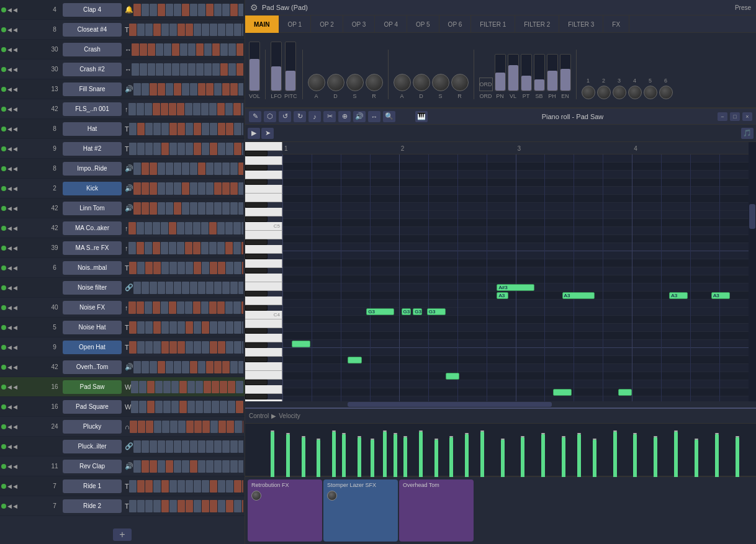 This screenshot has width=756, height=544. I want to click on synth-tab-filter3: FILTER 3, so click(581, 24).